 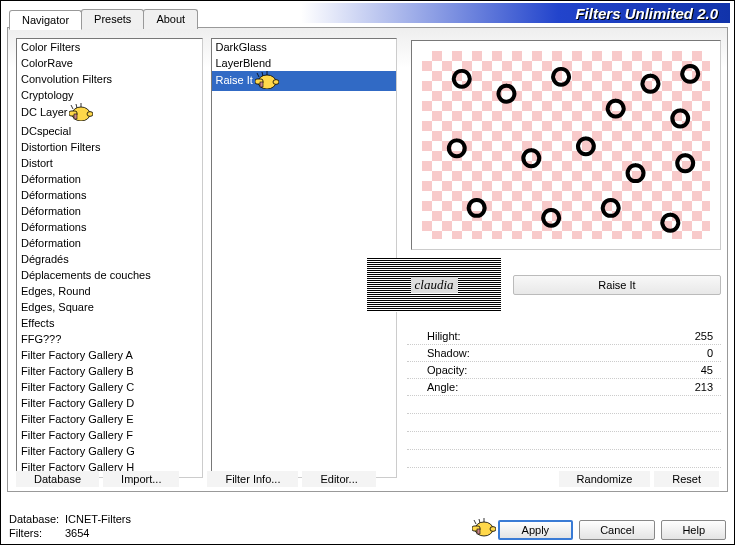 What do you see at coordinates (617, 530) in the screenshot?
I see `cancel-button: Cancel` at bounding box center [617, 530].